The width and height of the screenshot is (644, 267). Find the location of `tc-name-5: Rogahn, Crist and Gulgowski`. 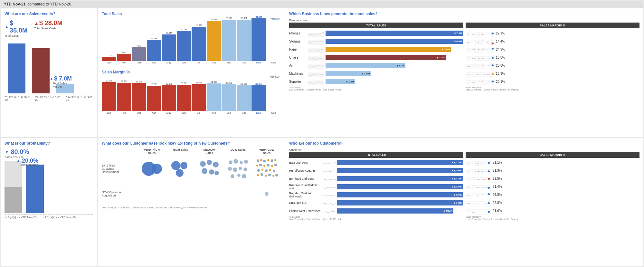

tc-name-5: Rogahn, Crist and Gulgowski is located at coordinates (305, 195).